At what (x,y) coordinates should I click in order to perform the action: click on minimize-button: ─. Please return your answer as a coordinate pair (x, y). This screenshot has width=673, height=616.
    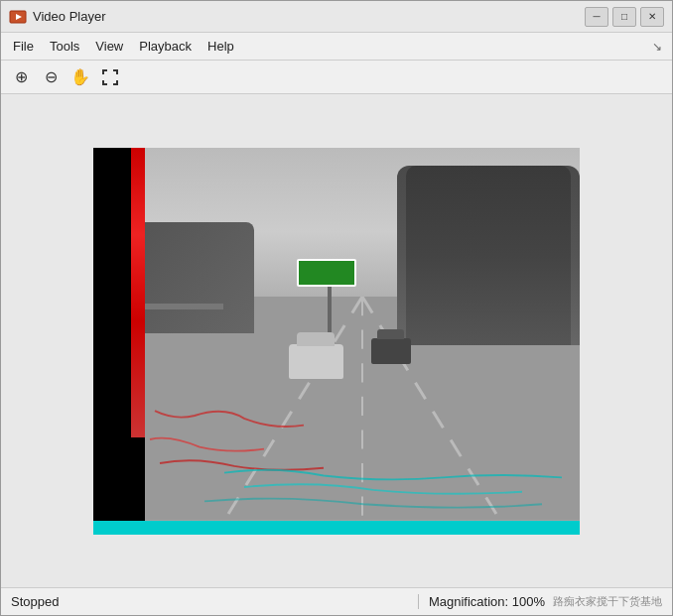
    Looking at the image, I should click on (597, 17).